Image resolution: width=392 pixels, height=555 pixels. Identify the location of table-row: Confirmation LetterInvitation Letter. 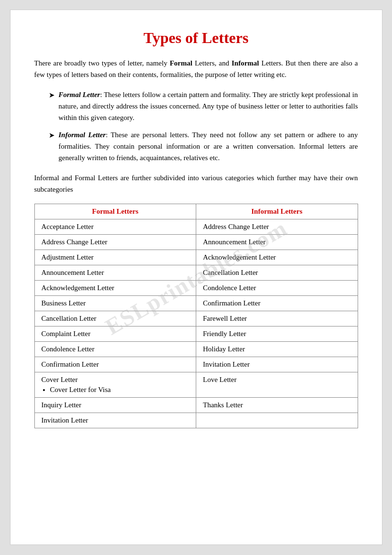
(196, 365).